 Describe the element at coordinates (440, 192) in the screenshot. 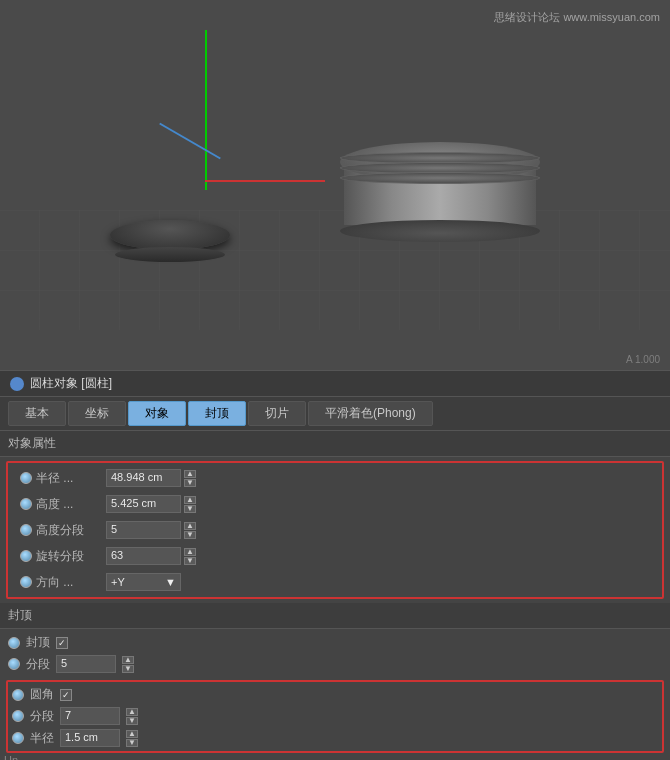

I see `cylinder-object` at that location.